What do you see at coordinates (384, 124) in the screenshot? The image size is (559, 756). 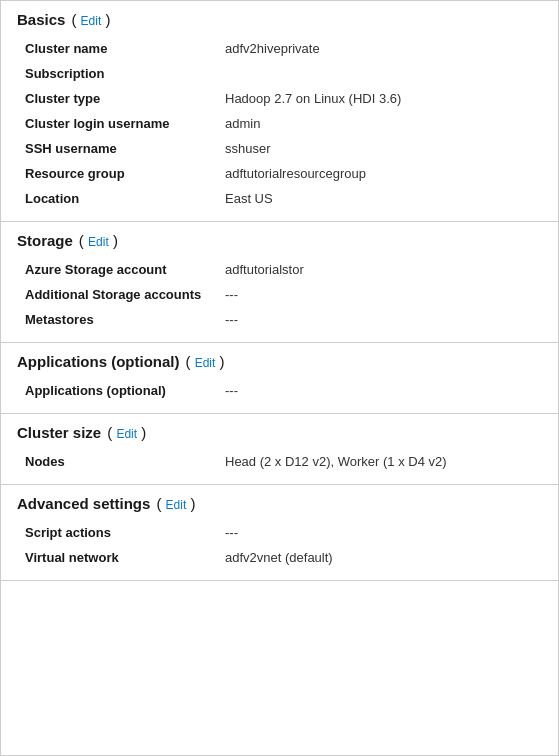 I see `field-value: admin` at bounding box center [384, 124].